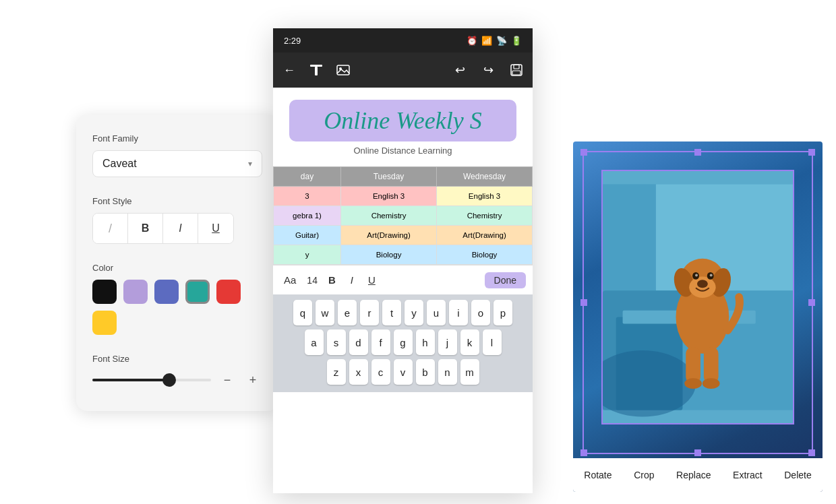 This screenshot has height=504, width=836. What do you see at coordinates (425, 372) in the screenshot?
I see `key-b: b` at bounding box center [425, 372].